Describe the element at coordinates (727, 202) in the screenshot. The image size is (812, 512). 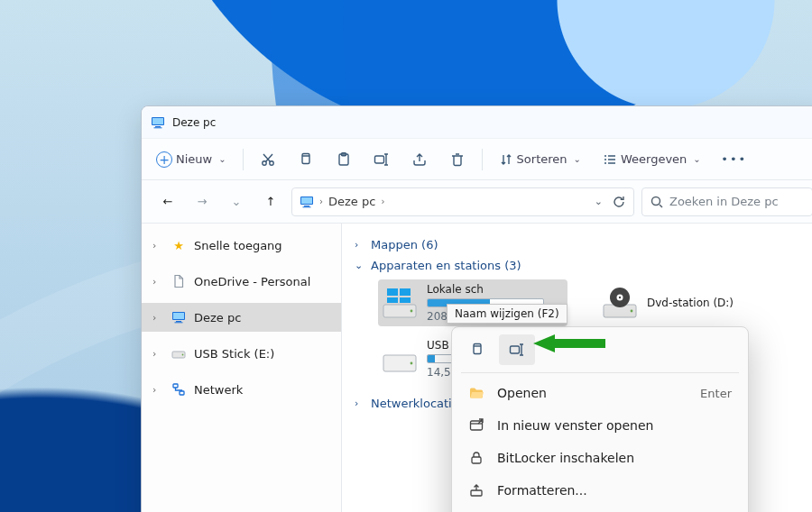
I see `search-box: Zoeken in Deze pc` at that location.